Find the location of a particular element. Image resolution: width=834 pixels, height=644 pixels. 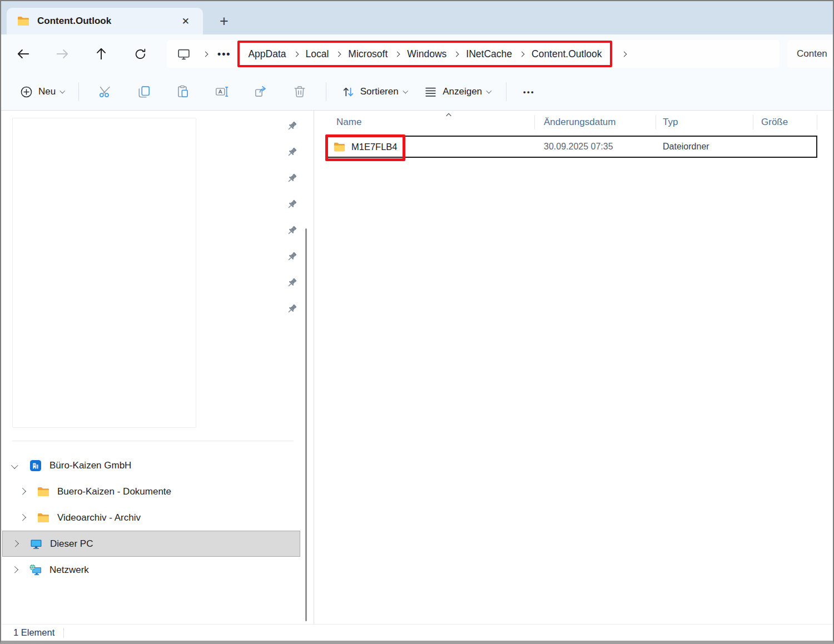

cut-button is located at coordinates (105, 92).